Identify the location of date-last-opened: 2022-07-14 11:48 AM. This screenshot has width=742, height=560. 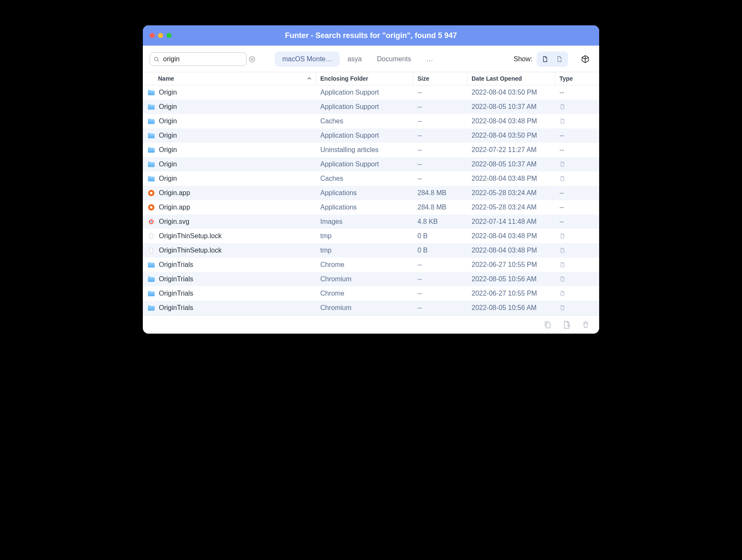
(511, 222).